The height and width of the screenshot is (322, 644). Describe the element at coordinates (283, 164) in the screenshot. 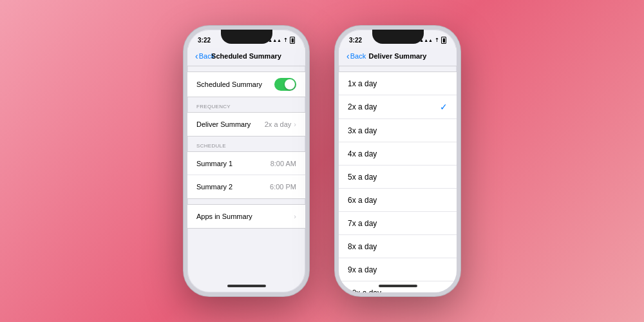

I see `summary1-right: 8:00 AM` at that location.